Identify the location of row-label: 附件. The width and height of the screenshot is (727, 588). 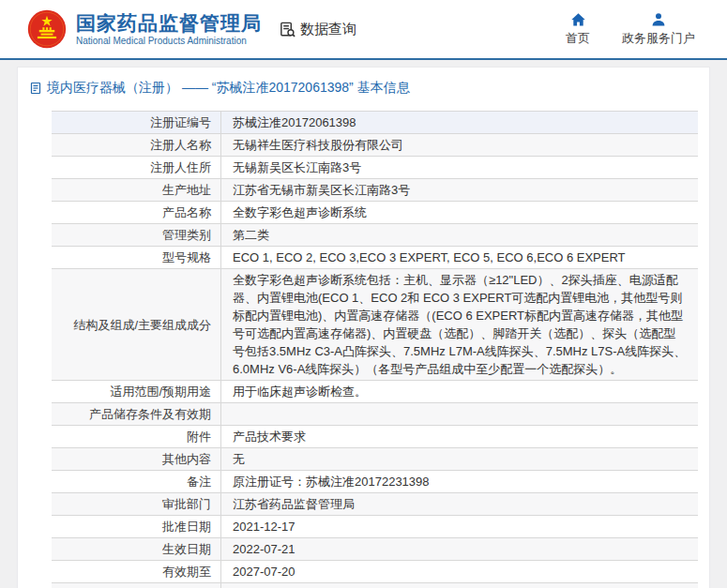
(137, 437).